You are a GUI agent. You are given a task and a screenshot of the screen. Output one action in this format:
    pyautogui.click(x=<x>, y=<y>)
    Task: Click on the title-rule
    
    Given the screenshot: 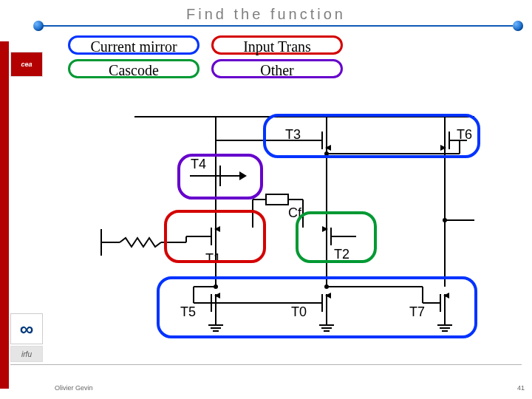 What is the action you would take?
    pyautogui.click(x=276, y=26)
    